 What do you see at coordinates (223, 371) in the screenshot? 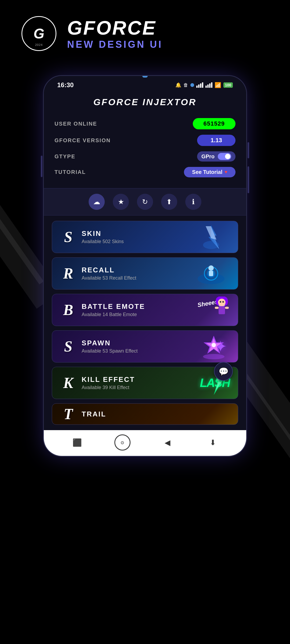
I see `chat-icon: 💬` at bounding box center [223, 371].